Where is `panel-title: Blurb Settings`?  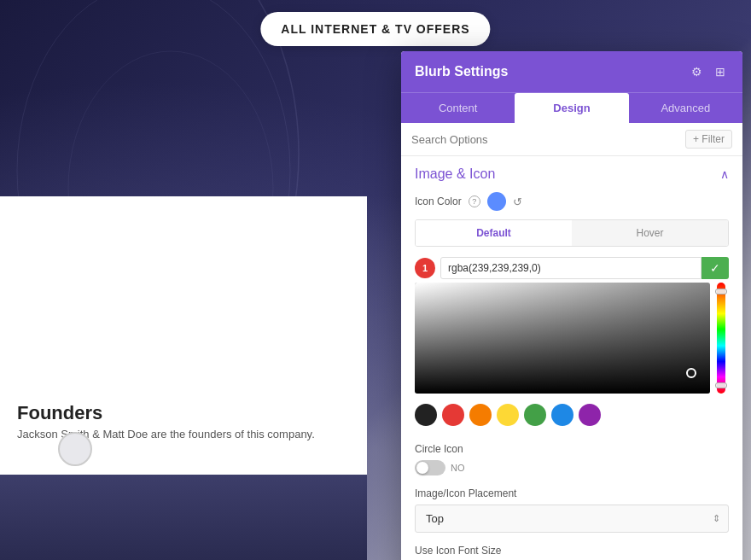
panel-title: Blurb Settings is located at coordinates (461, 72).